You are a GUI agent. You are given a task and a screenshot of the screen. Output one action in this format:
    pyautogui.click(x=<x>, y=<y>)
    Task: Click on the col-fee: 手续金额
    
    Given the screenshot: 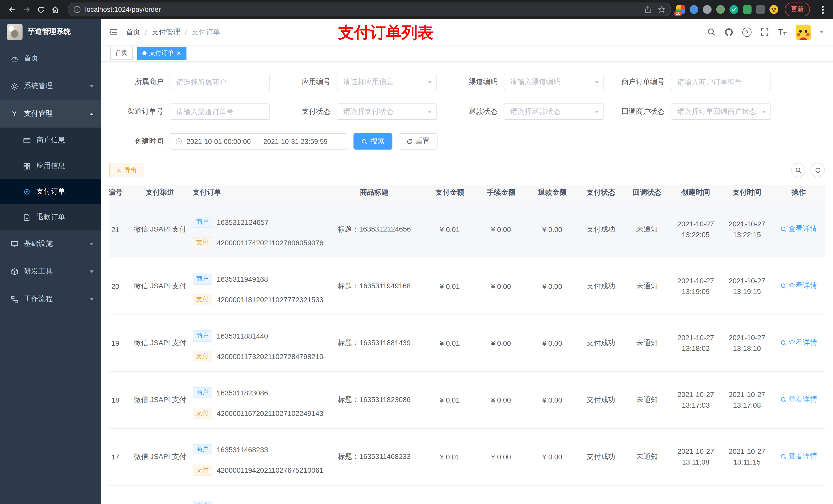 What is the action you would take?
    pyautogui.click(x=501, y=193)
    